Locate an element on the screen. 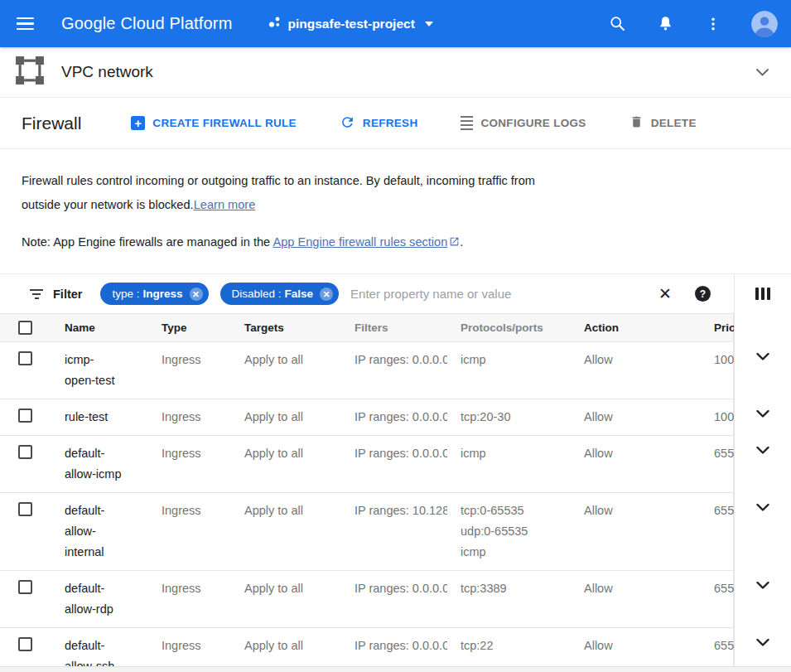 The height and width of the screenshot is (672, 791). table-row: rule-test Ingress Apply to all IP ranges… is located at coordinates (396, 418).